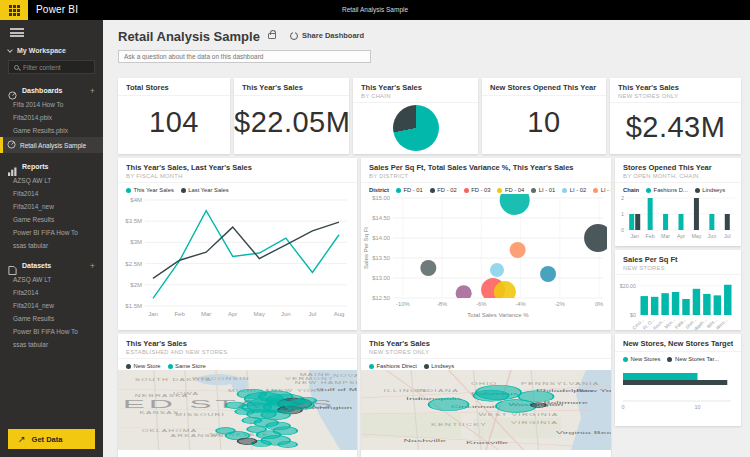  I want to click on sidebar-item-label: ssas tabular, so click(30, 344).